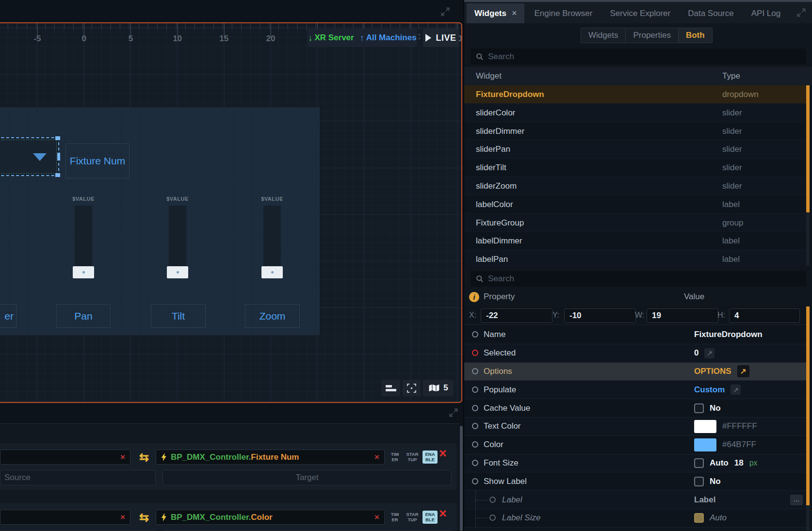 The width and height of the screenshot is (812, 531). I want to click on tab-engine-browser: Engine Browser, so click(563, 14).